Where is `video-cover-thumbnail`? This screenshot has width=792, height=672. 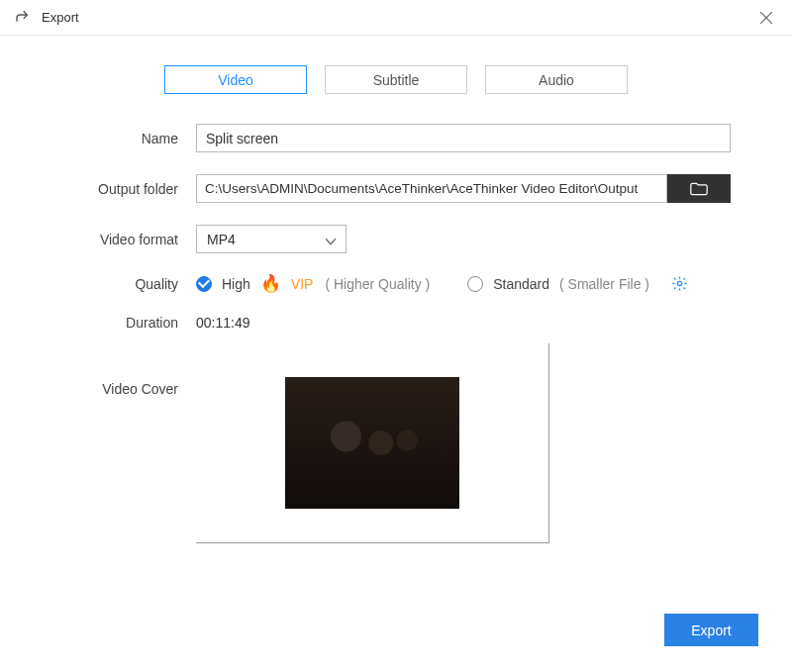 video-cover-thumbnail is located at coordinates (372, 443).